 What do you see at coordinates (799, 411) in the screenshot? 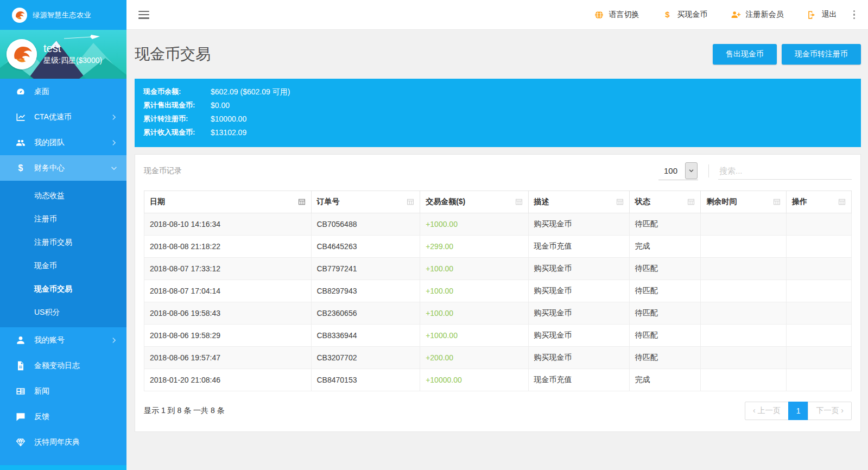
I see `pagination-page-1-button: 1` at bounding box center [799, 411].